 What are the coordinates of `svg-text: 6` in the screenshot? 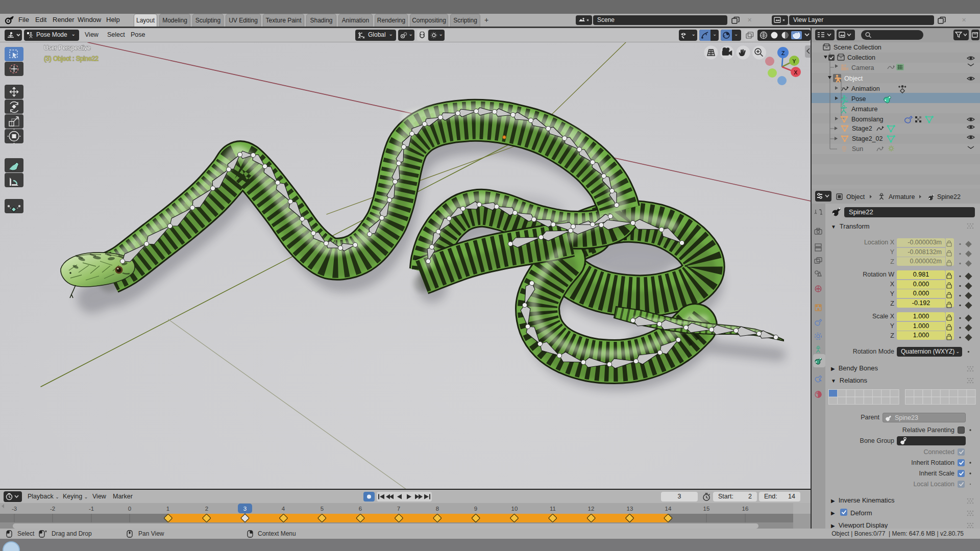 It's located at (360, 509).